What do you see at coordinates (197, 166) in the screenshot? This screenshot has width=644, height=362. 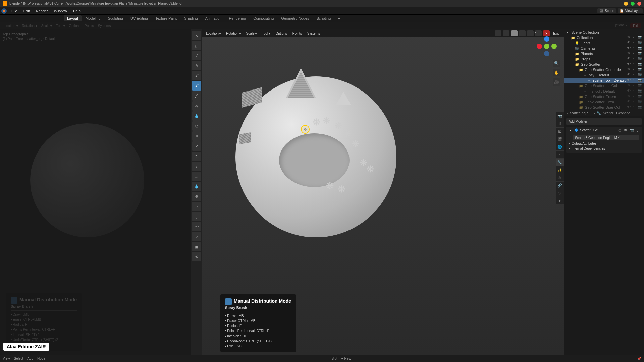 I see `tool-align-z: ↕` at bounding box center [197, 166].